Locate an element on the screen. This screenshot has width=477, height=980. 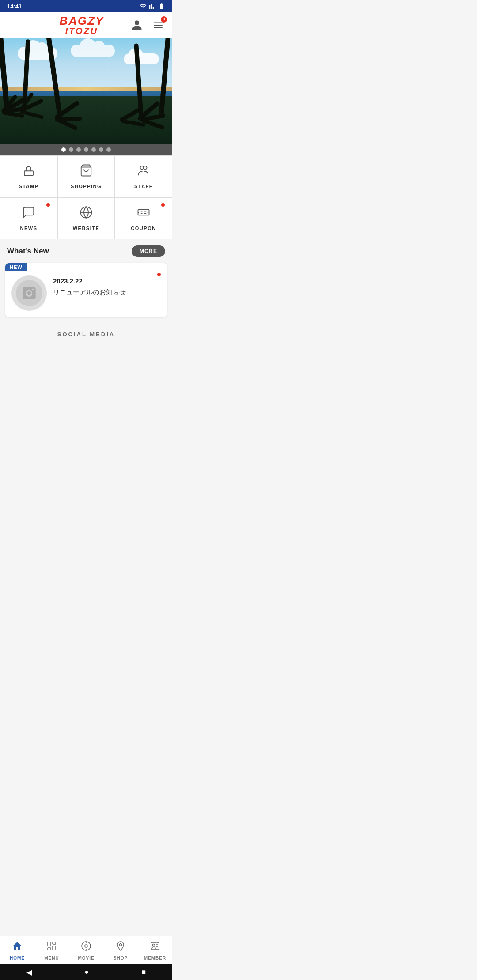
notification-badge: N is located at coordinates (164, 19).